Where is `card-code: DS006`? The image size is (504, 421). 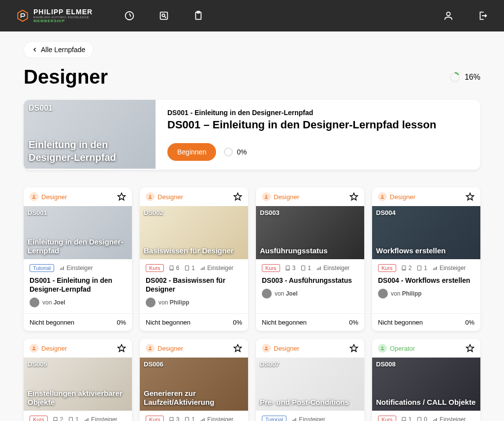 card-code: DS006 is located at coordinates (154, 364).